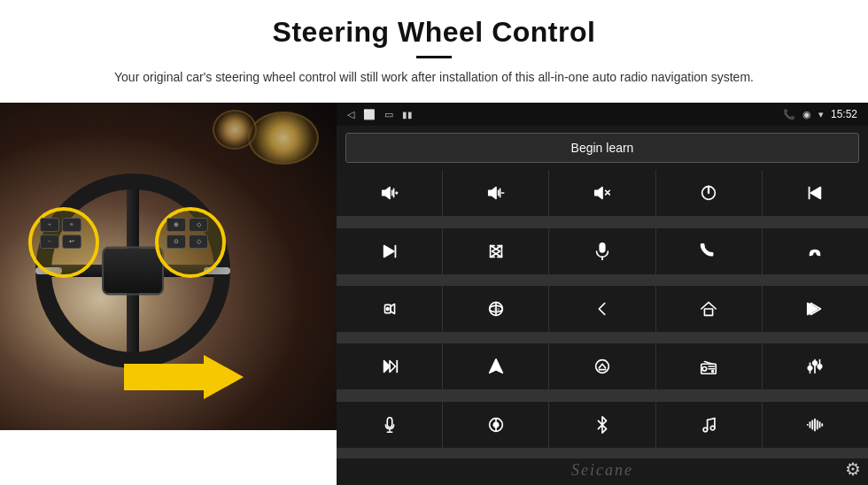  I want to click on eject-cell, so click(602, 366).